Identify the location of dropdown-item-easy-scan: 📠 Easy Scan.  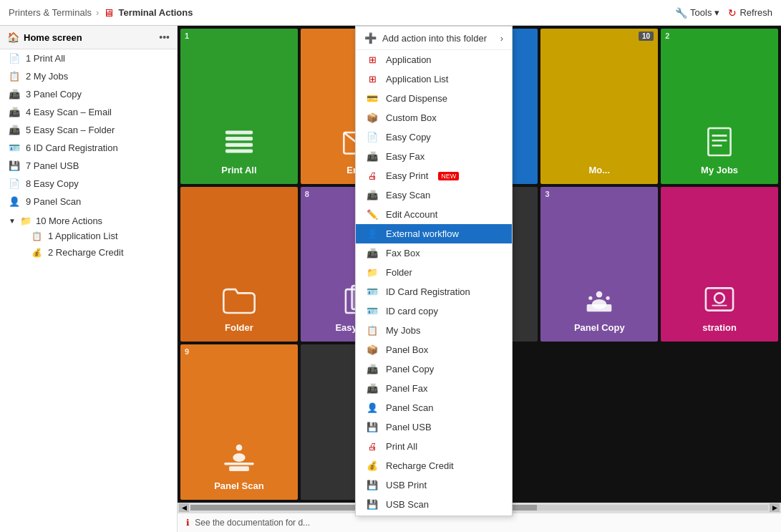
(434, 195).